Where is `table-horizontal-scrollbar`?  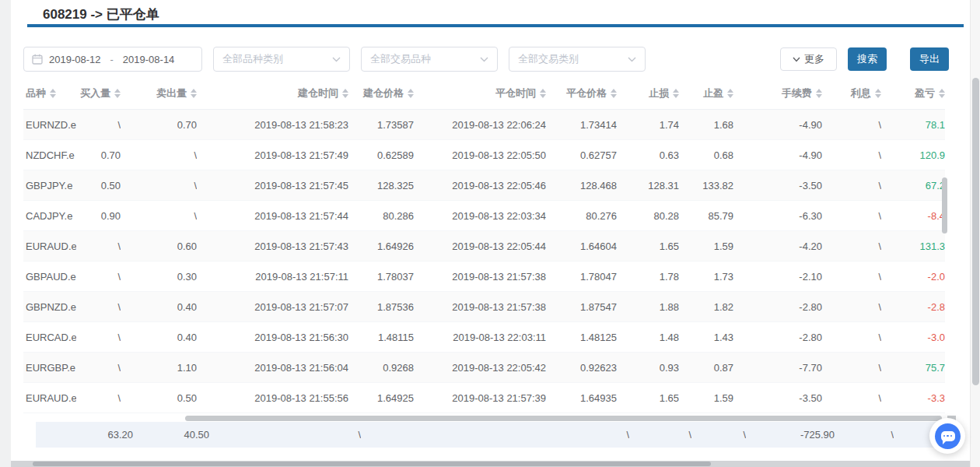 table-horizontal-scrollbar is located at coordinates (496, 419).